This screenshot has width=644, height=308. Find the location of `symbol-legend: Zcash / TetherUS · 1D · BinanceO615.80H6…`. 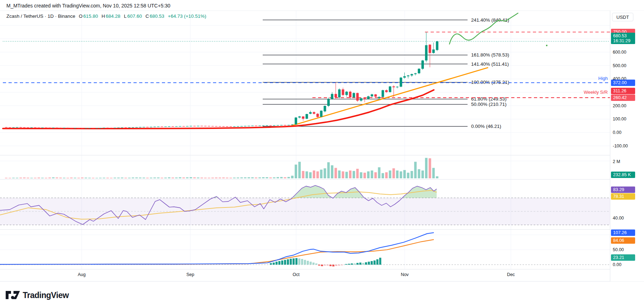

symbol-legend: Zcash / TetherUS · 1D · BinanceO615.80H6… is located at coordinates (107, 16).